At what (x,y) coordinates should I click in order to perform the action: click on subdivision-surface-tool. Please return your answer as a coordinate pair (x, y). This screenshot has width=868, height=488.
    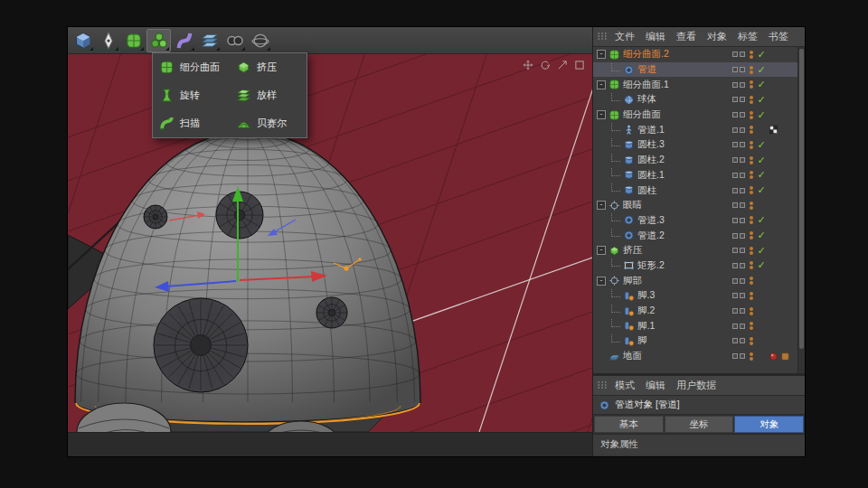
    Looking at the image, I should click on (134, 41).